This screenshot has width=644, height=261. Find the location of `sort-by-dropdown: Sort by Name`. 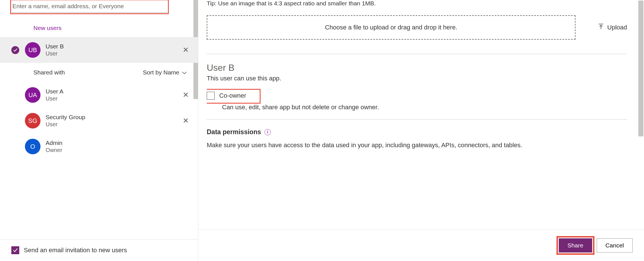

sort-by-dropdown: Sort by Name is located at coordinates (165, 72).